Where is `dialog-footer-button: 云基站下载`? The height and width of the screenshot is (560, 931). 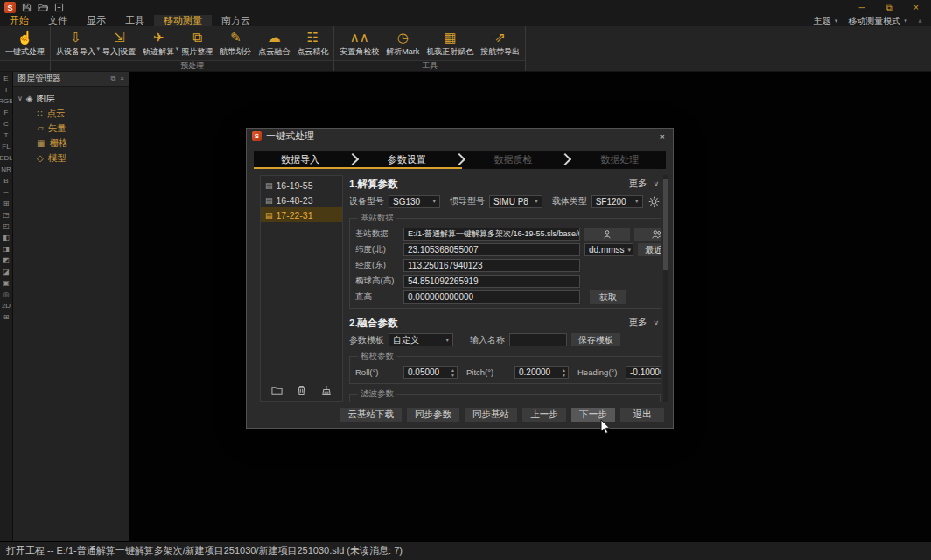 dialog-footer-button: 云基站下载 is located at coordinates (371, 415).